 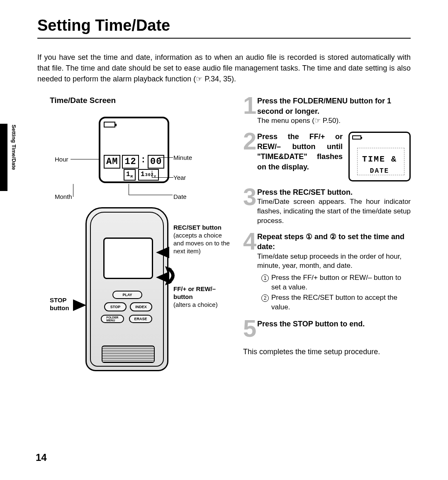 What do you see at coordinates (265, 298) in the screenshot?
I see `circled-number-icon: 2` at bounding box center [265, 298].